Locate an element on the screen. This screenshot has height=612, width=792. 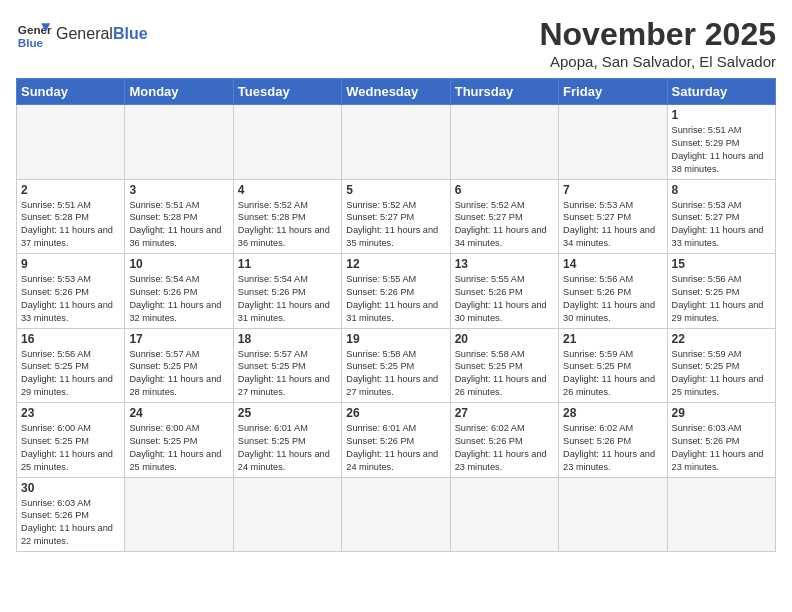
calendar-cell: 27Sunrise: 6:02 AMSunset: 5:26 PMDayligh… is located at coordinates (504, 440).